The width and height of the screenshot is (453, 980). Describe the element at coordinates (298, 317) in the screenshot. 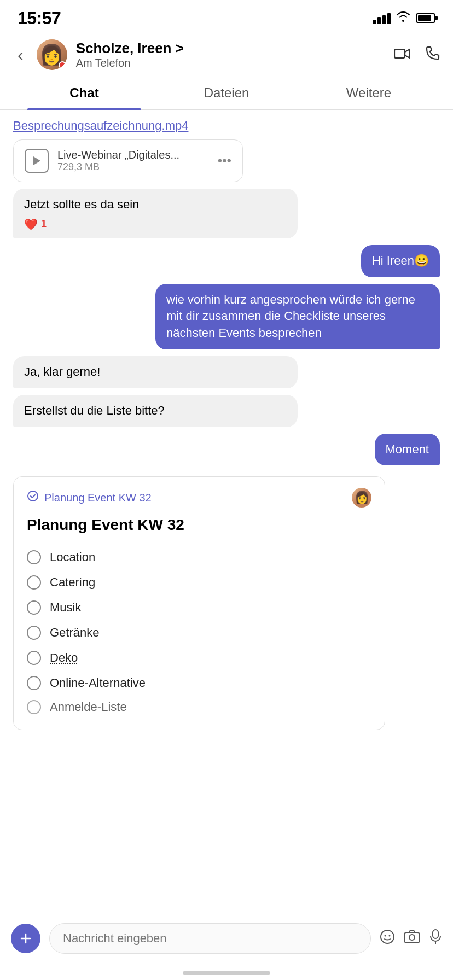

I see `message-text: wie vorhin kurz angesprochen würde ich g…` at that location.